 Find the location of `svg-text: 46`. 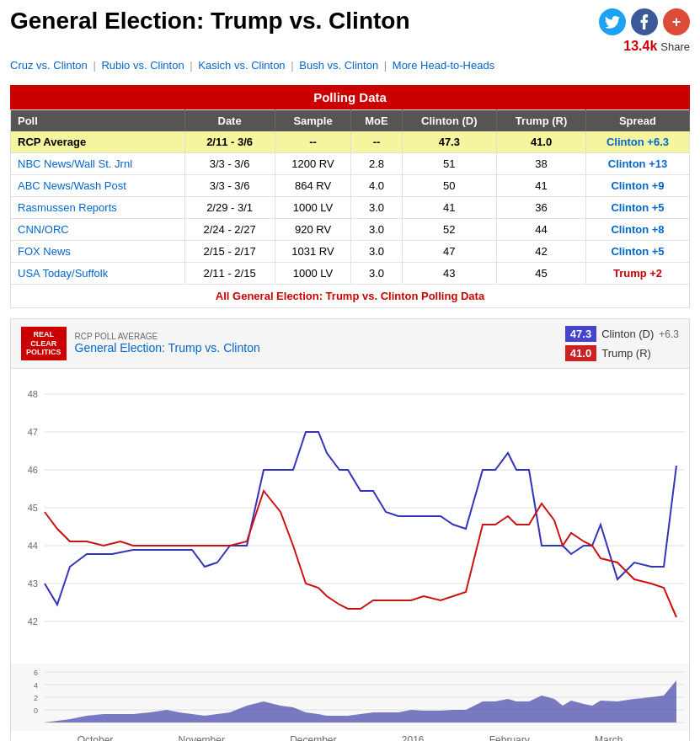

svg-text: 46 is located at coordinates (33, 470).